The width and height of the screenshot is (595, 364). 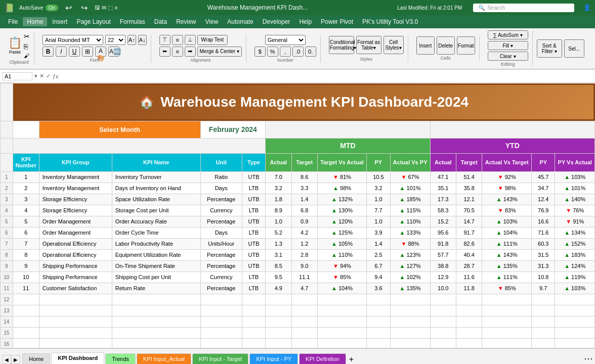 I want to click on prev-tab-button: ◀, so click(x=7, y=359).